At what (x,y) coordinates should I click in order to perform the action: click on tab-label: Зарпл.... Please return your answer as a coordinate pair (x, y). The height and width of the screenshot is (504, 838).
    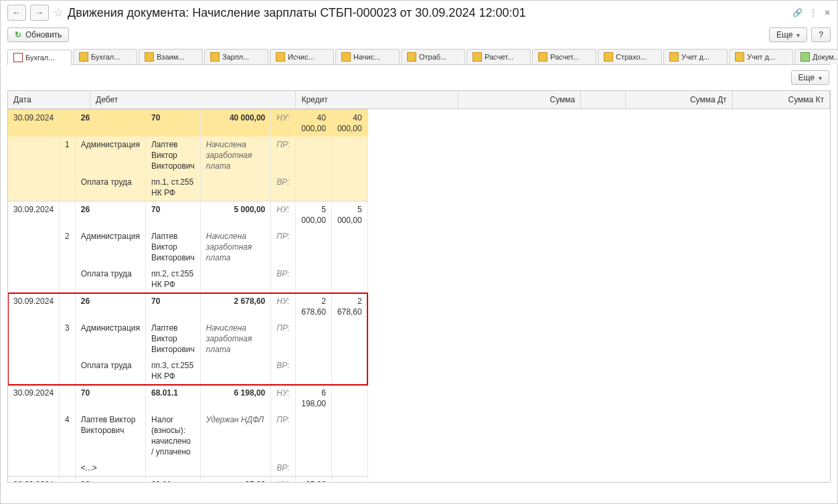
    Looking at the image, I should click on (236, 57).